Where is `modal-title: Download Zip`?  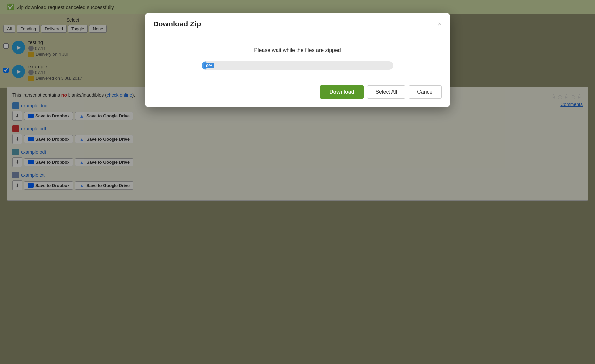 modal-title: Download Zip is located at coordinates (177, 24).